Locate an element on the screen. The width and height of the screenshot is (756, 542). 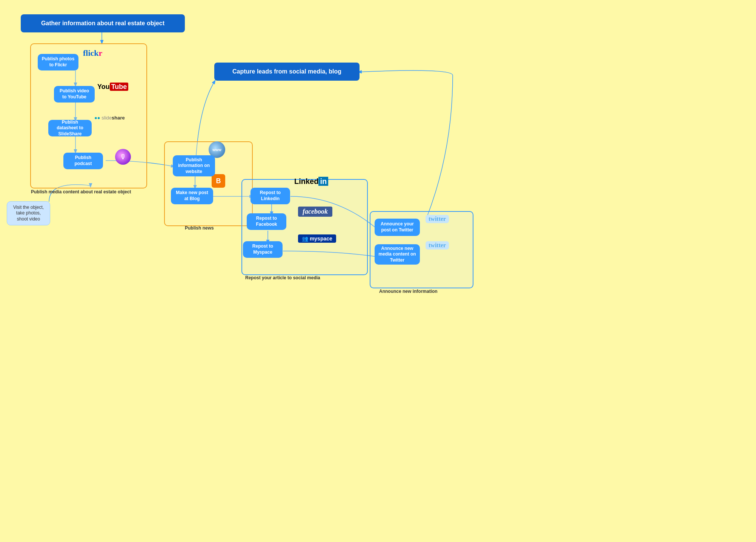
blog-logo: B is located at coordinates (218, 181).